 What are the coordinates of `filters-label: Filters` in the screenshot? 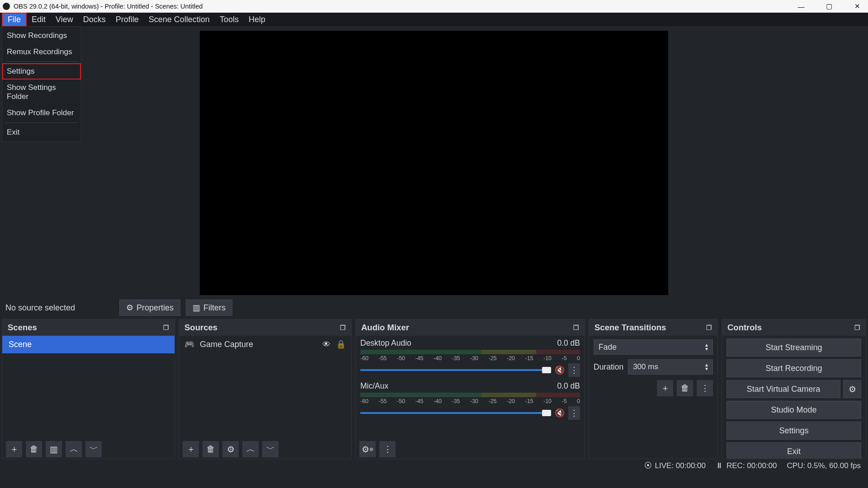 It's located at (214, 308).